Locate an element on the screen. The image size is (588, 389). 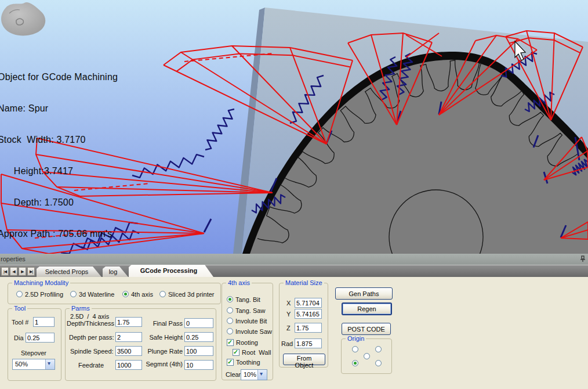
safe-height-field is located at coordinates (199, 337).